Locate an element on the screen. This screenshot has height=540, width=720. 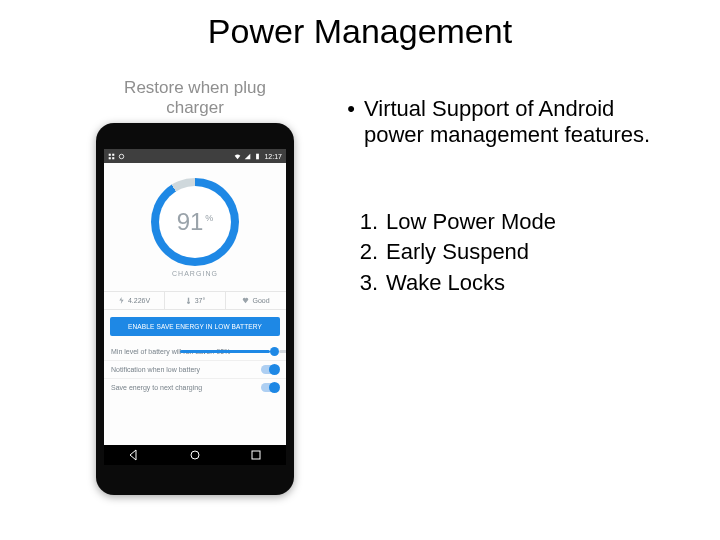
wifi-icon is located at coordinates (238, 156).